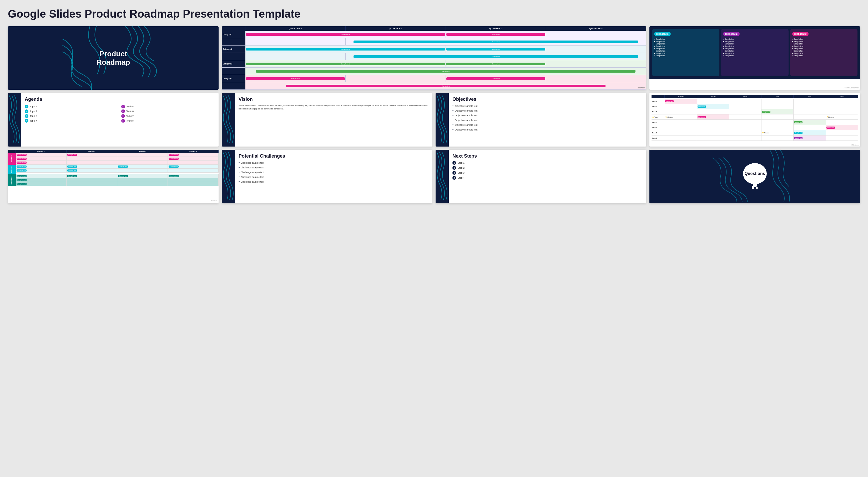  I want to click on slide-agenda: Agenda 1 Topic 1 5 Topic 5 2 Topic 2, so click(113, 120).